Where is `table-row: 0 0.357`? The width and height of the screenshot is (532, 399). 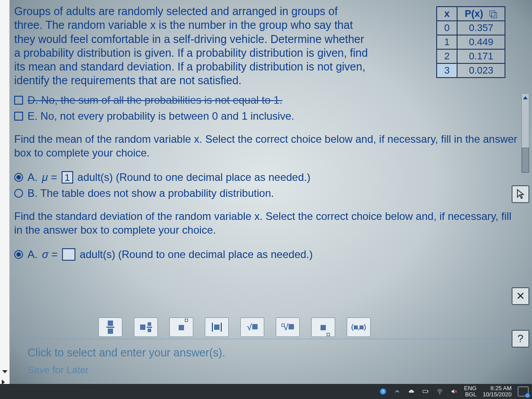 table-row: 0 0.357 is located at coordinates (471, 28).